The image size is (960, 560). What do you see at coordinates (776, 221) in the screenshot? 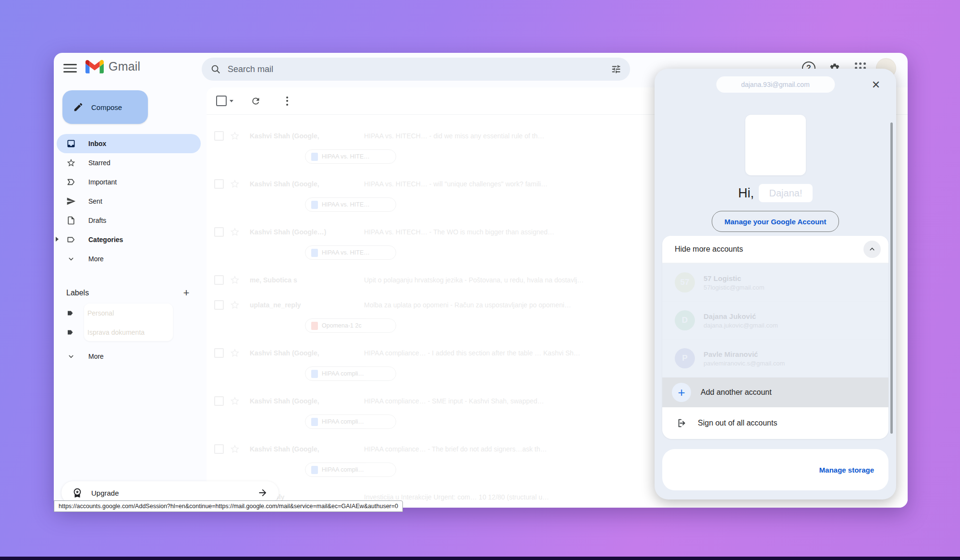
I see `manage-google-account-button: Manage your Google Account` at bounding box center [776, 221].